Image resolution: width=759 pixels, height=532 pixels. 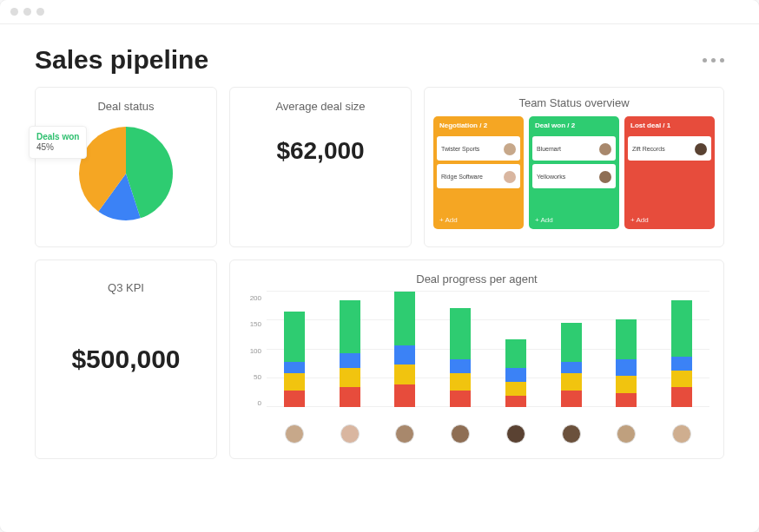 What do you see at coordinates (380, 12) in the screenshot?
I see `titlebar` at bounding box center [380, 12].